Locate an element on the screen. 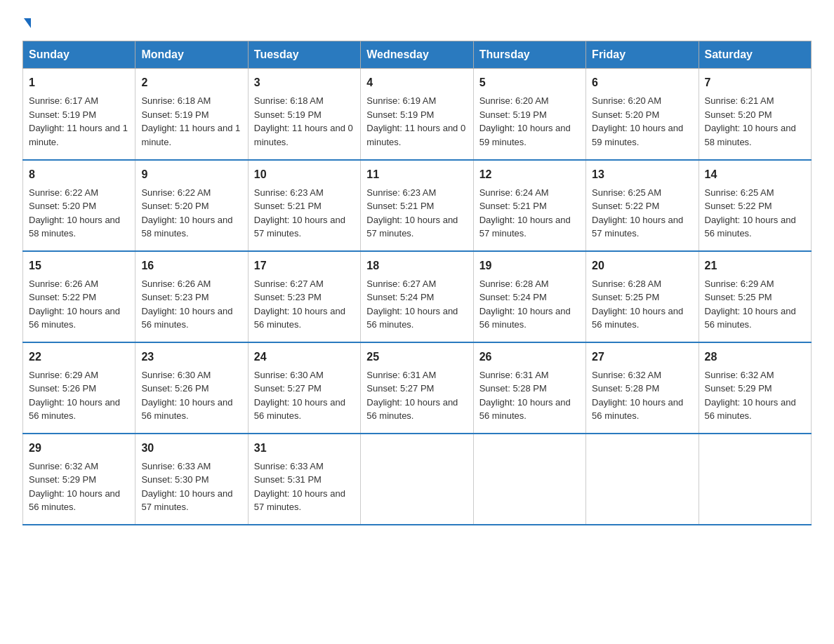  day-number: 7 is located at coordinates (755, 83).